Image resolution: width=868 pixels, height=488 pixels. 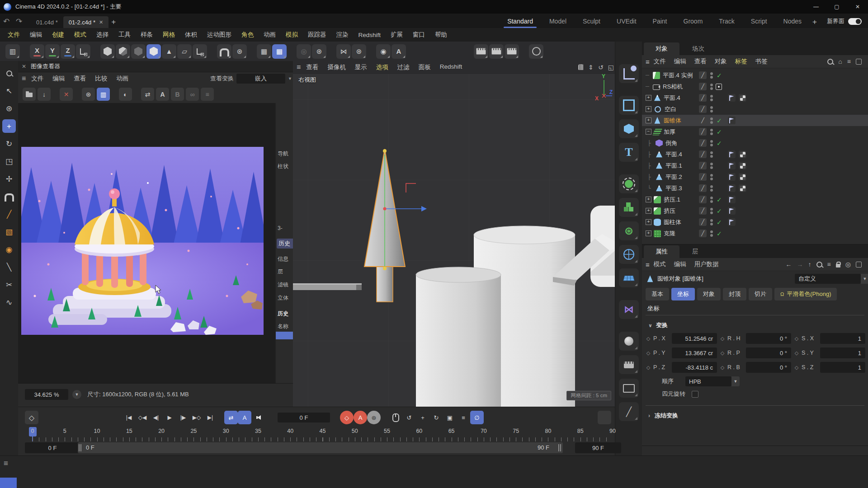 I want to click on om-menu-文件: 文件, so click(x=660, y=61).